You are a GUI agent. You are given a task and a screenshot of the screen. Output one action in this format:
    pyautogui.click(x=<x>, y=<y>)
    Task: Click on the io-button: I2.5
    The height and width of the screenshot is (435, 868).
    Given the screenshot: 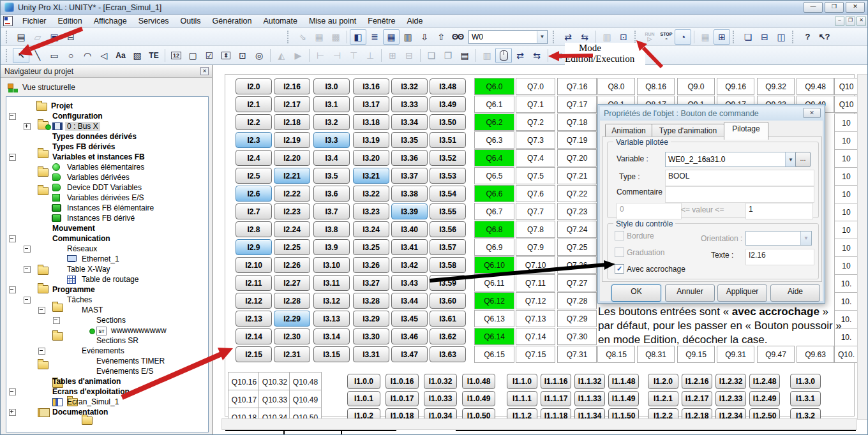 What is the action you would take?
    pyautogui.click(x=254, y=176)
    